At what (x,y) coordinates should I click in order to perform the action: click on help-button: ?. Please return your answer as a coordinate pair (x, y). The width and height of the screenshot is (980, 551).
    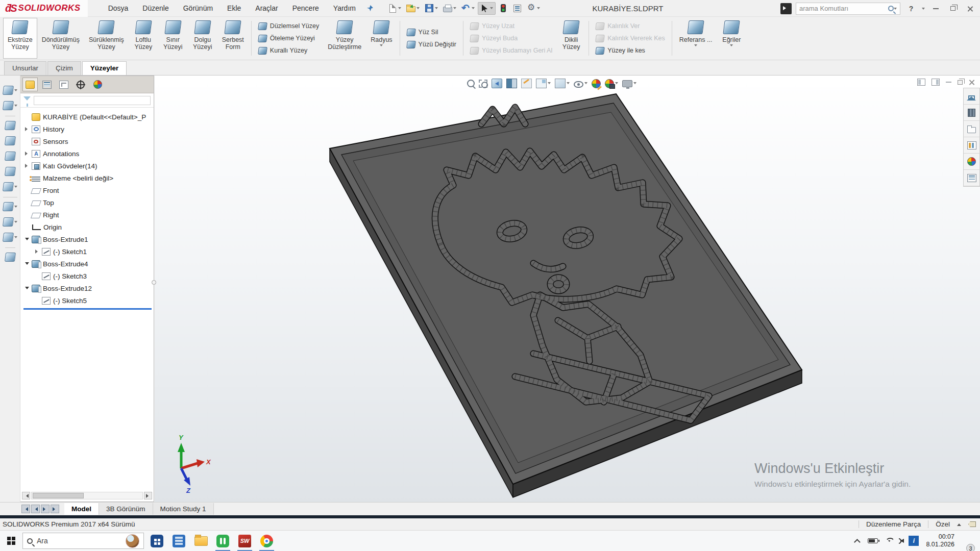
    Looking at the image, I should click on (911, 9).